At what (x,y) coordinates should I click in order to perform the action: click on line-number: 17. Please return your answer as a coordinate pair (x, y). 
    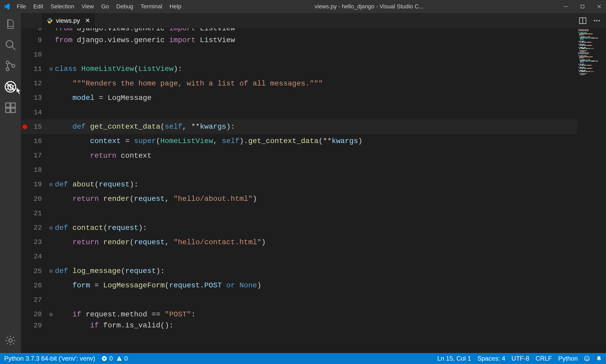
    Looking at the image, I should click on (38, 156).